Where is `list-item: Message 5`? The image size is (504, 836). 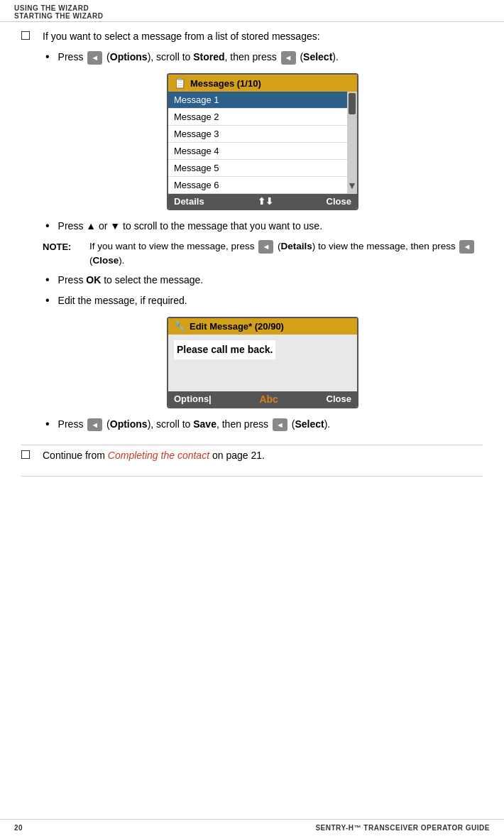
list-item: Message 5 is located at coordinates (258, 168).